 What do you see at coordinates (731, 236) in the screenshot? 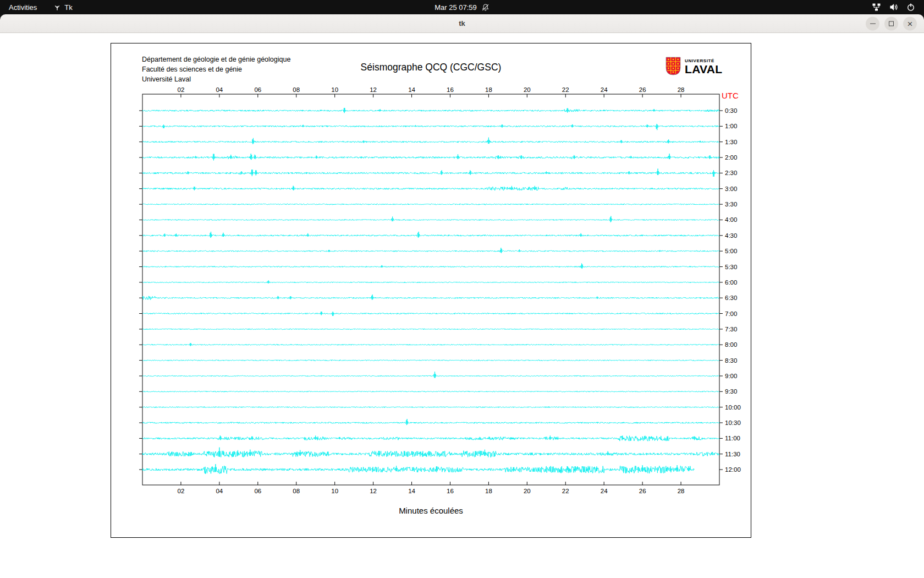
I see `svg-text: 4:30` at bounding box center [731, 236].